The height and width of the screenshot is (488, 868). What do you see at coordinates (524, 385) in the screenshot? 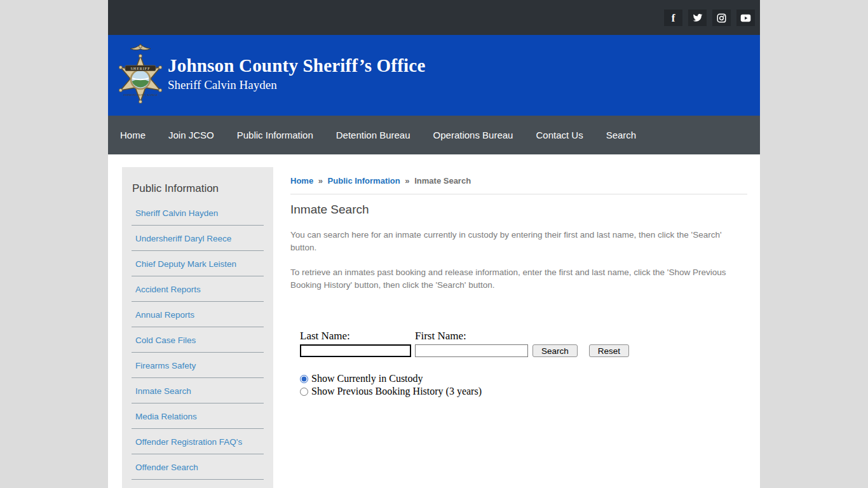
I see `custody-options: Show Currently in Custody Show Previous …` at bounding box center [524, 385].